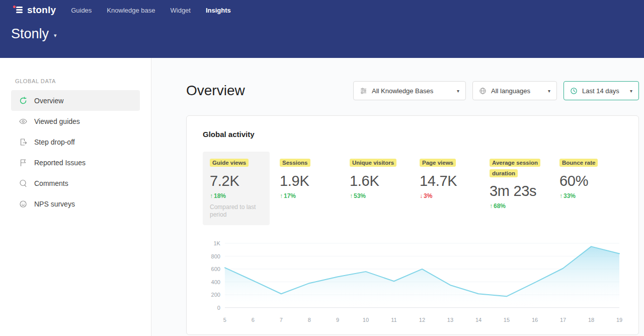 This screenshot has height=336, width=644. What do you see at coordinates (151, 10) in the screenshot?
I see `nav-items: Guides Knowledge base Widget Insights` at bounding box center [151, 10].